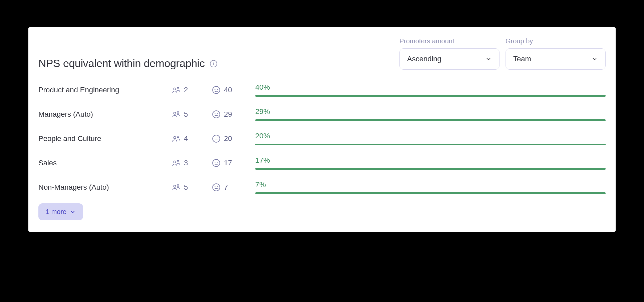  What do you see at coordinates (424, 59) in the screenshot?
I see `sort-value: Ascending` at bounding box center [424, 59].